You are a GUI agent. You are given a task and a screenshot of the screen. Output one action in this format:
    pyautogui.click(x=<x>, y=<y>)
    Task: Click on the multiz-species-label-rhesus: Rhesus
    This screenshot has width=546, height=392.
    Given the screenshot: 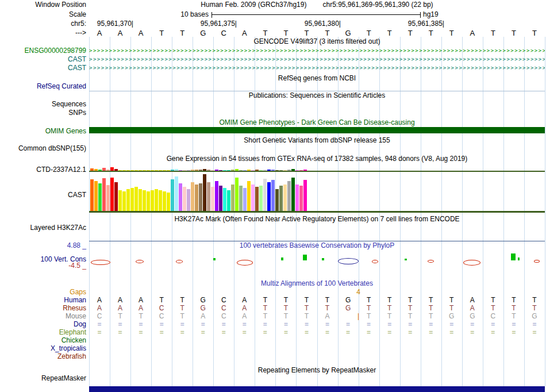 What is the action you would take?
    pyautogui.click(x=43, y=308)
    